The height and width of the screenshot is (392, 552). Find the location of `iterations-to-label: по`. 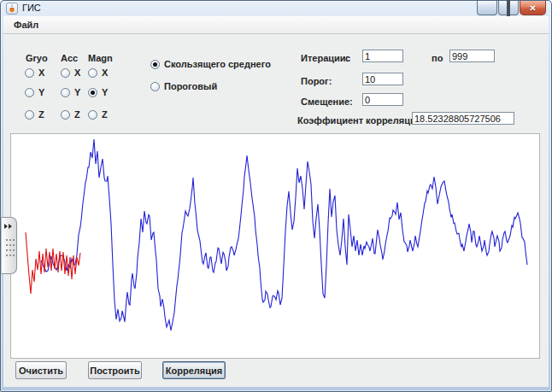

iterations-to-label: по is located at coordinates (437, 58).